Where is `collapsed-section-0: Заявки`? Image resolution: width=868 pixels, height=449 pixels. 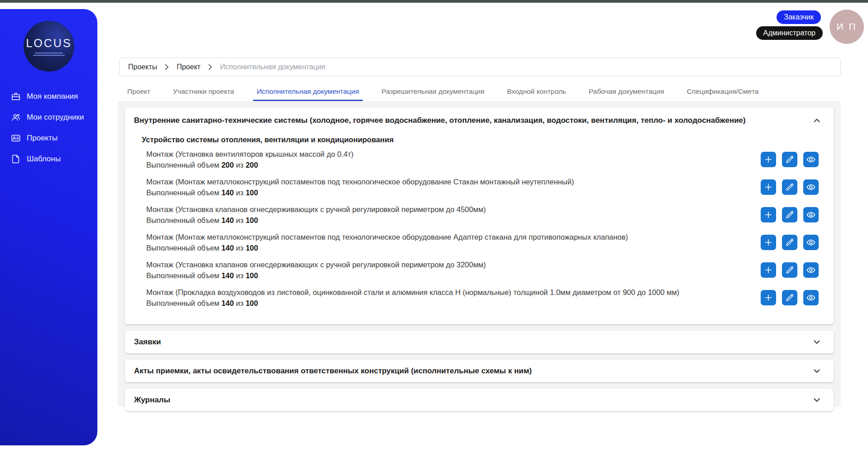
collapsed-section-0: Заявки is located at coordinates (479, 342).